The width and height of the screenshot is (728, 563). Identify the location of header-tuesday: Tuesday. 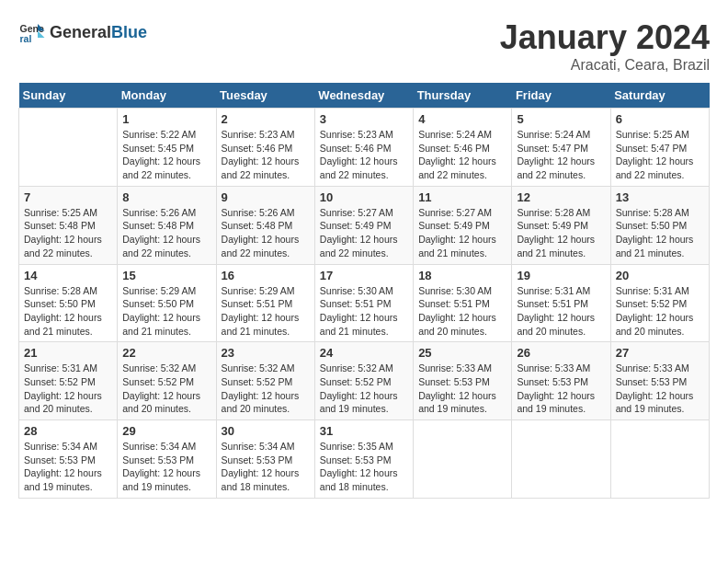
(265, 96).